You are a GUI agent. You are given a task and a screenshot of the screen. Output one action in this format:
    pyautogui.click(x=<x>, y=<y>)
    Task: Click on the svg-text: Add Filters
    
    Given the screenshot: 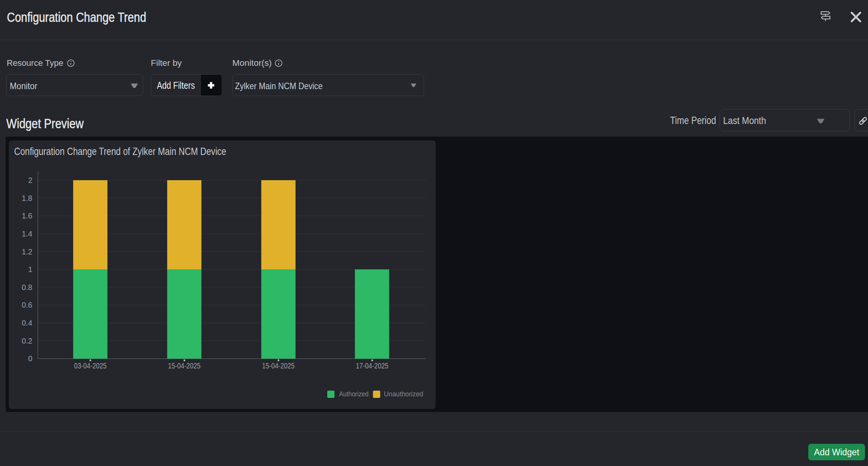 What is the action you would take?
    pyautogui.click(x=176, y=85)
    